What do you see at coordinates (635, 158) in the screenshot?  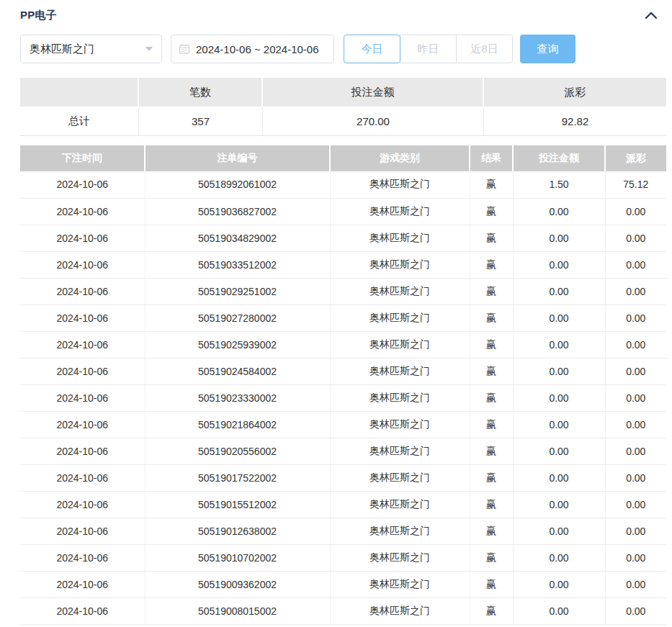 I see `column-header-payout: 派彩` at bounding box center [635, 158].